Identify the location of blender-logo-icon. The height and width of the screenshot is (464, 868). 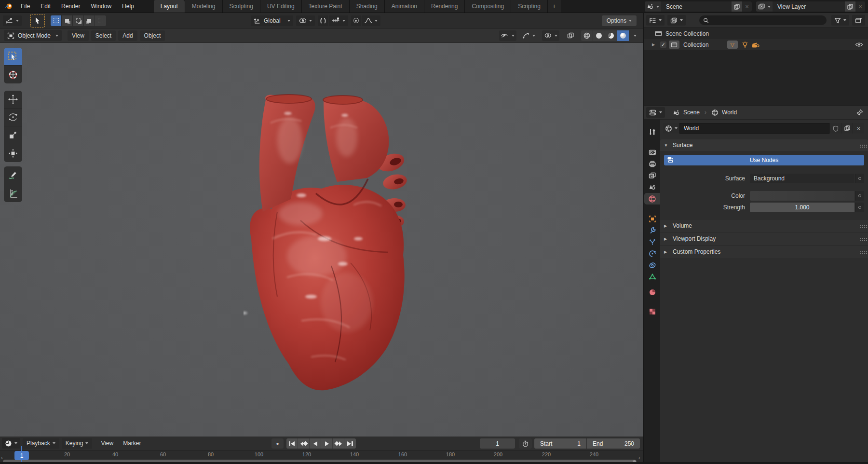
(8, 6).